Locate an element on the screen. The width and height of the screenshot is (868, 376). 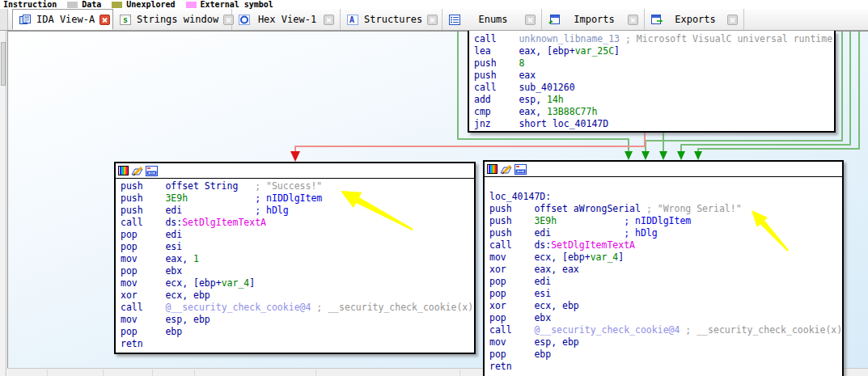
tab-enums: Enums is located at coordinates (492, 19).